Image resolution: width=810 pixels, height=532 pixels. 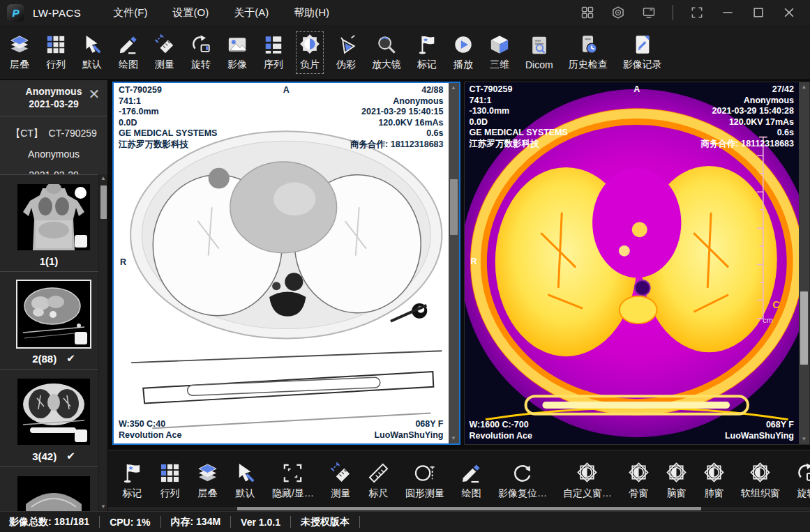 I want to click on sidebar-scrollbar: ▲ ▼, so click(x=103, y=343).